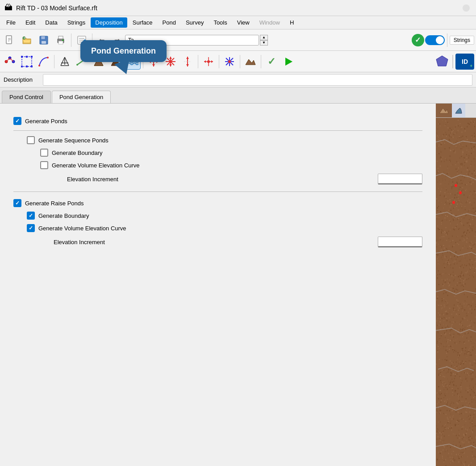 The image size is (476, 466). What do you see at coordinates (27, 40) in the screenshot?
I see `open-button: ↺` at bounding box center [27, 40].